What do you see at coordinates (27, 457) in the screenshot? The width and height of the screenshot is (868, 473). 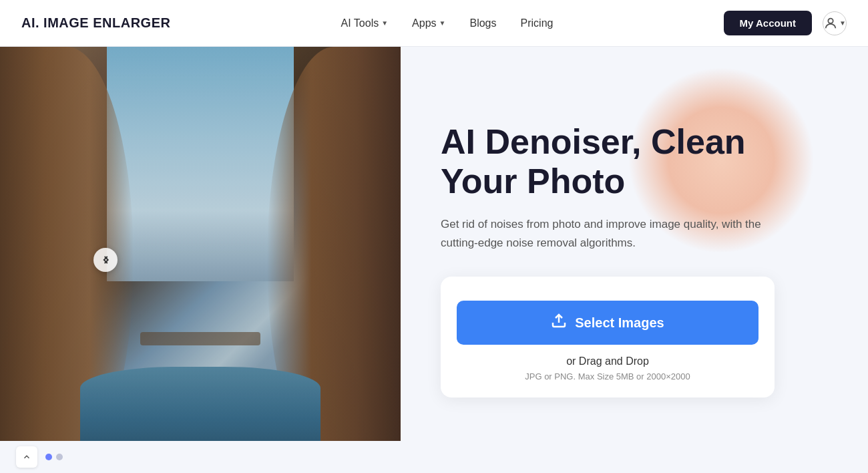 I see `scroll-up-button` at bounding box center [27, 457].